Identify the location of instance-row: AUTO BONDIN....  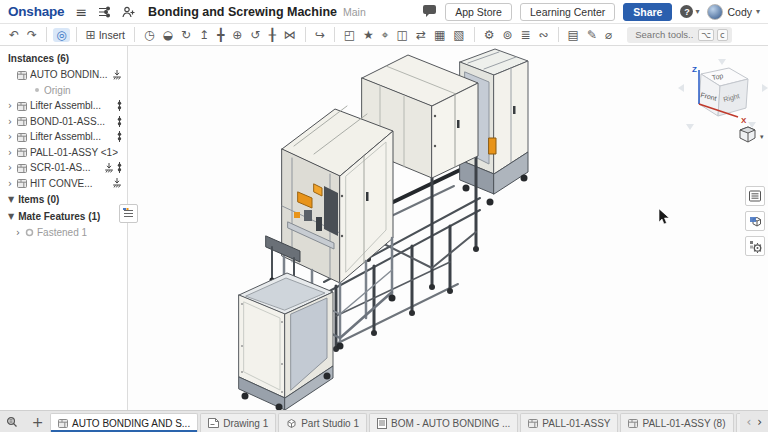
(64, 75).